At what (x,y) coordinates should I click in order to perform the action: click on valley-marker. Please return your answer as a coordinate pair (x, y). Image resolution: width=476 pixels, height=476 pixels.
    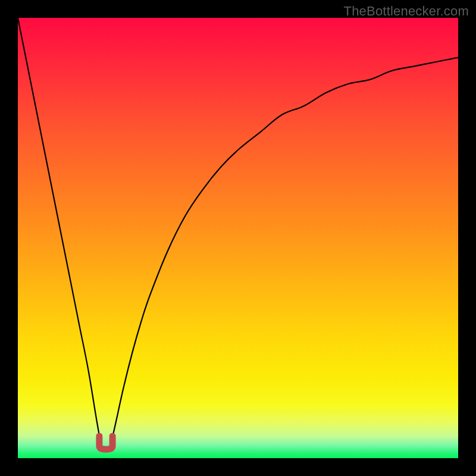
    Looking at the image, I should click on (106, 443).